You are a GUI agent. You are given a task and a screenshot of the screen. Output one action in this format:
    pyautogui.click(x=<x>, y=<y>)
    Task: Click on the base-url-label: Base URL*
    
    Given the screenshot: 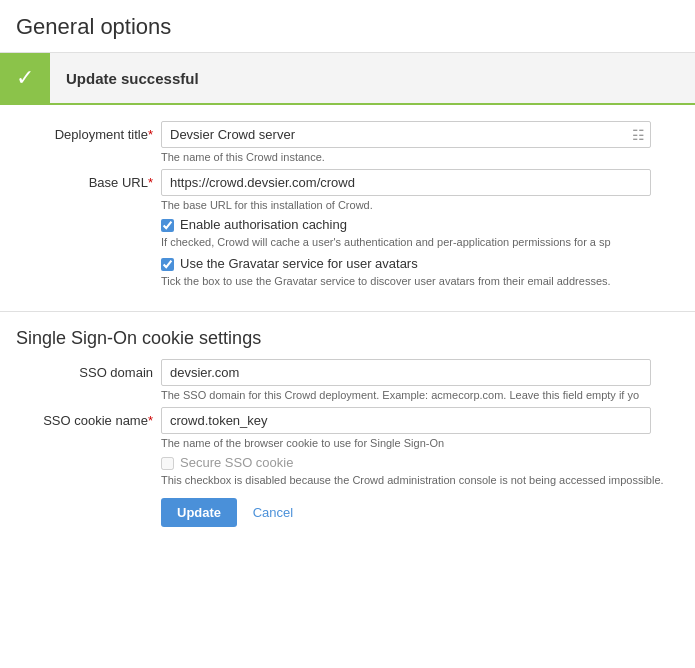 What is the action you would take?
    pyautogui.click(x=88, y=180)
    